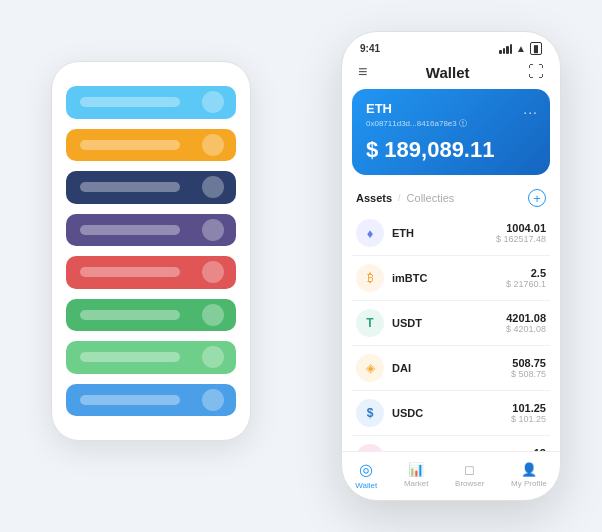  I want to click on asset-usd: $ 4201.08, so click(526, 329).